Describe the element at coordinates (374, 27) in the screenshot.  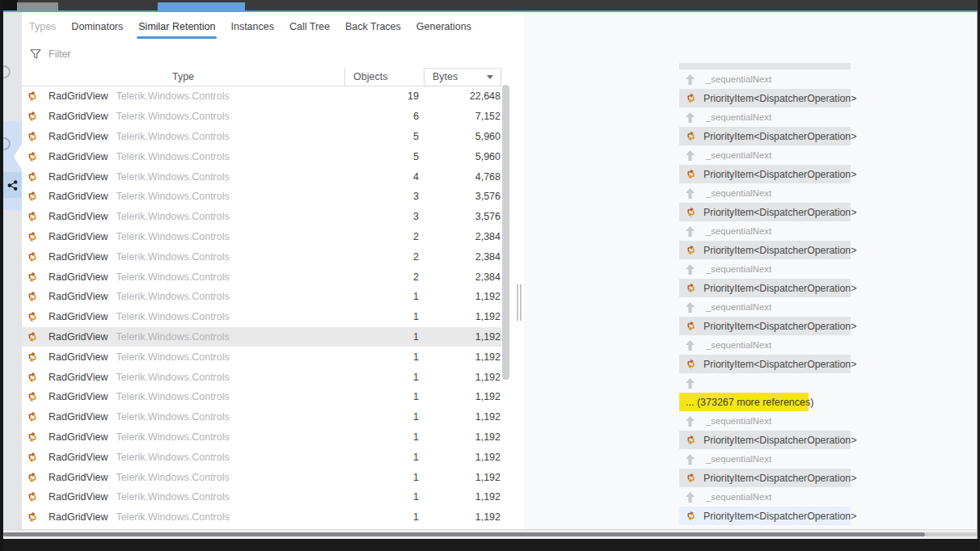
I see `tab-back-traces: Back Traces` at that location.